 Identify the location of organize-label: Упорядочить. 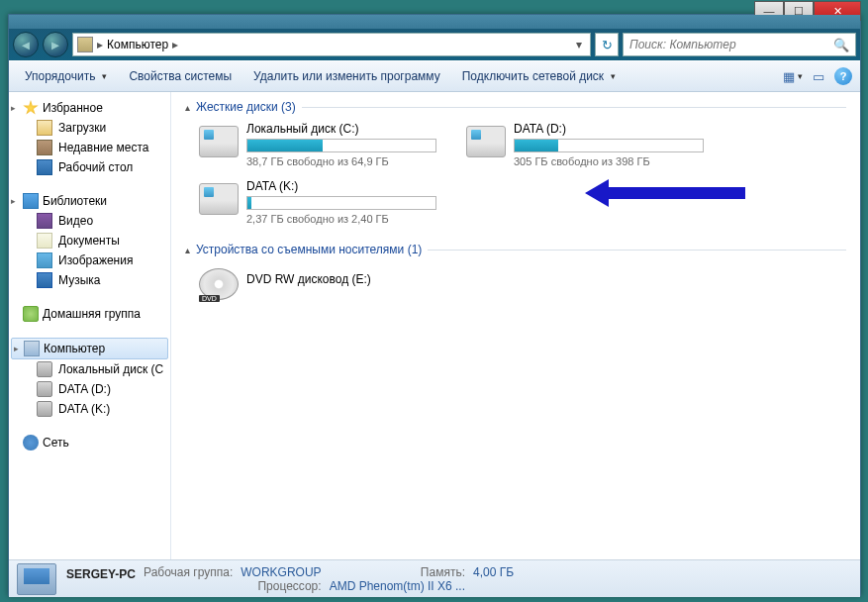
(59, 76).